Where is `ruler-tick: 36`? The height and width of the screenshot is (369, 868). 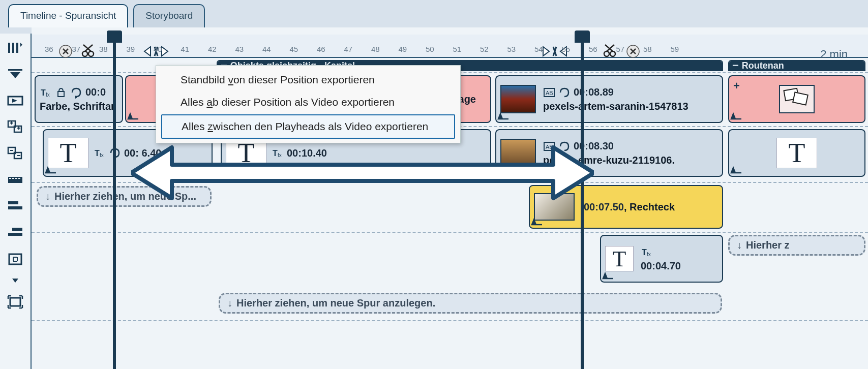
ruler-tick: 36 is located at coordinates (49, 49).